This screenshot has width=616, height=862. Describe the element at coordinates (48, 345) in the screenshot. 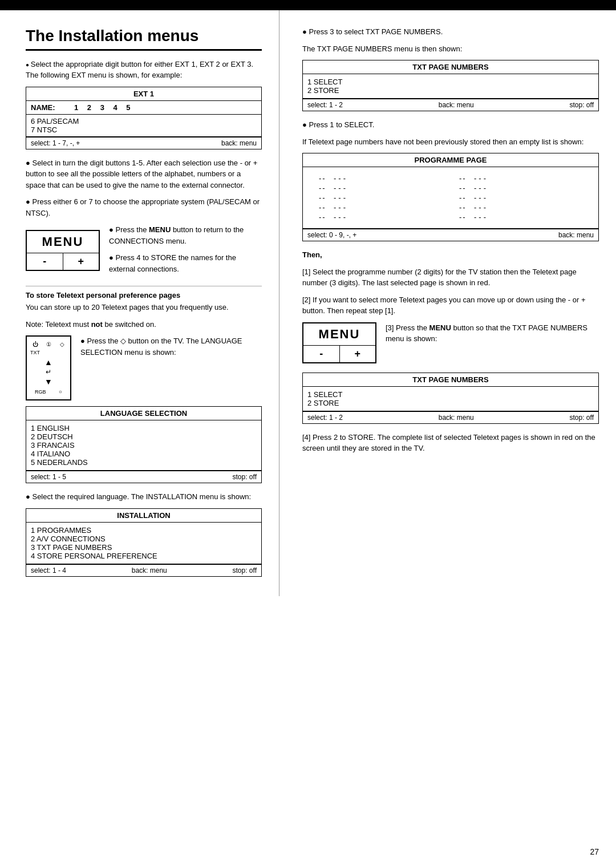

I see `remote-top-row: ⏻ ① ◇` at that location.